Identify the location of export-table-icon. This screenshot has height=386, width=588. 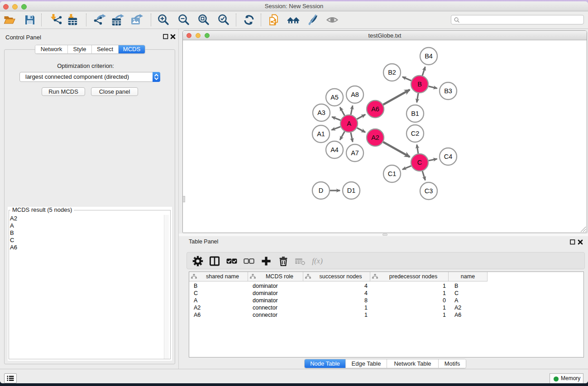
(118, 20).